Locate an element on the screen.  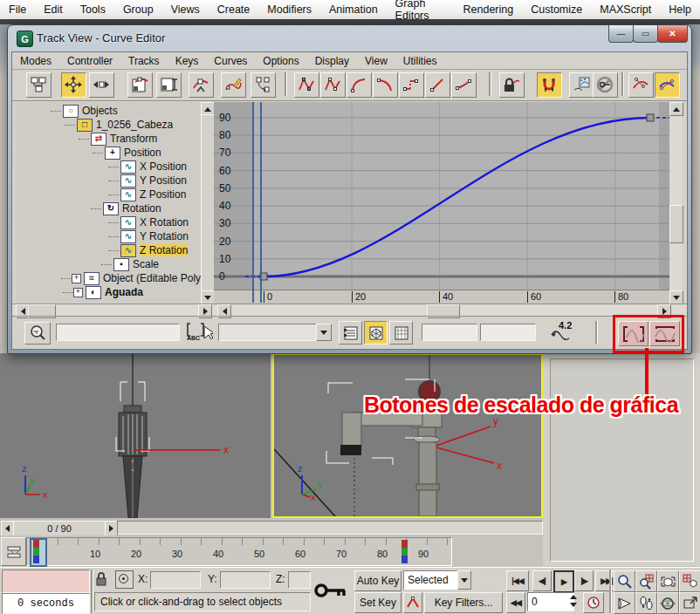
tree-item-object-editable-poly: +≈Object (Editable Poly) is located at coordinates (108, 278).